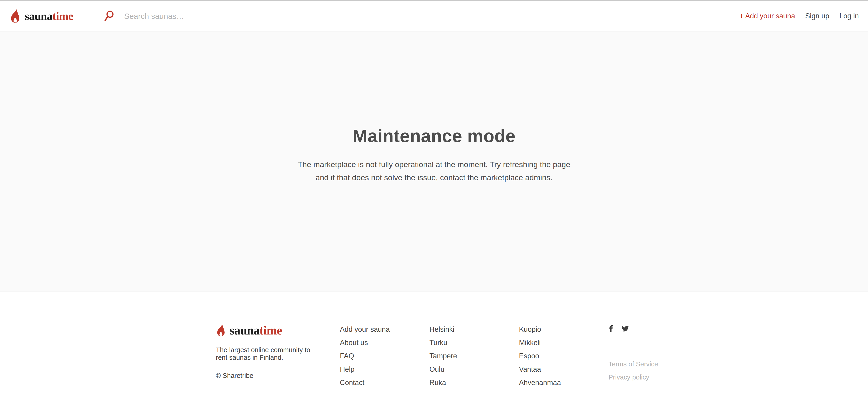 The height and width of the screenshot is (399, 868). I want to click on footer-link-help: Help, so click(347, 369).